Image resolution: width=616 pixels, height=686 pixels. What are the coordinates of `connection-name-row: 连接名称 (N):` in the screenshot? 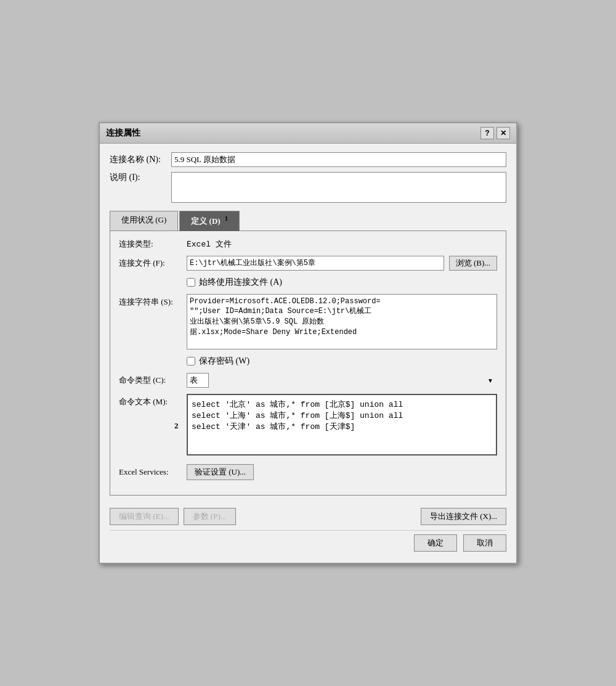 It's located at (308, 160).